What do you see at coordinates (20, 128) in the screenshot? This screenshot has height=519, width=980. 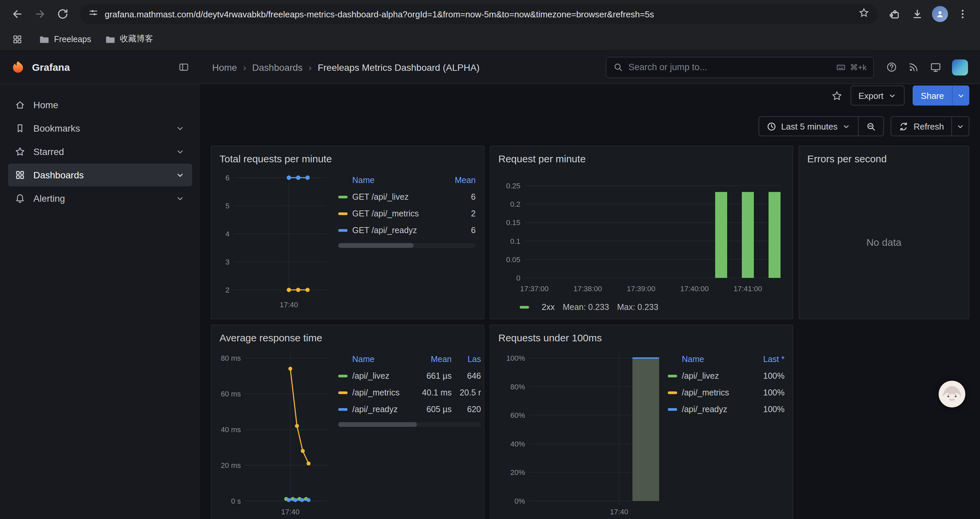 I see `bookmark-icon` at bounding box center [20, 128].